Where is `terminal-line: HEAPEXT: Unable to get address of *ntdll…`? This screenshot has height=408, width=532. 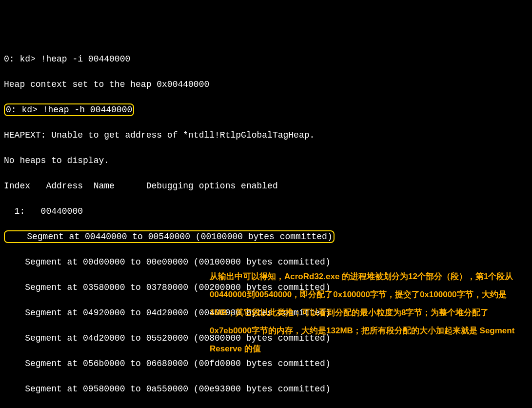 terminal-line: HEAPEXT: Unable to get address of *ntdll… is located at coordinates (266, 135).